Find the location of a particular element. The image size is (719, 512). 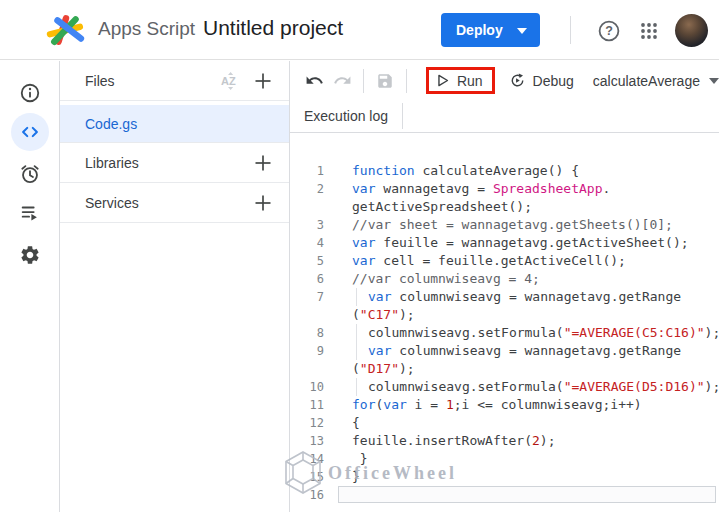

debug-label: Debug is located at coordinates (554, 81).